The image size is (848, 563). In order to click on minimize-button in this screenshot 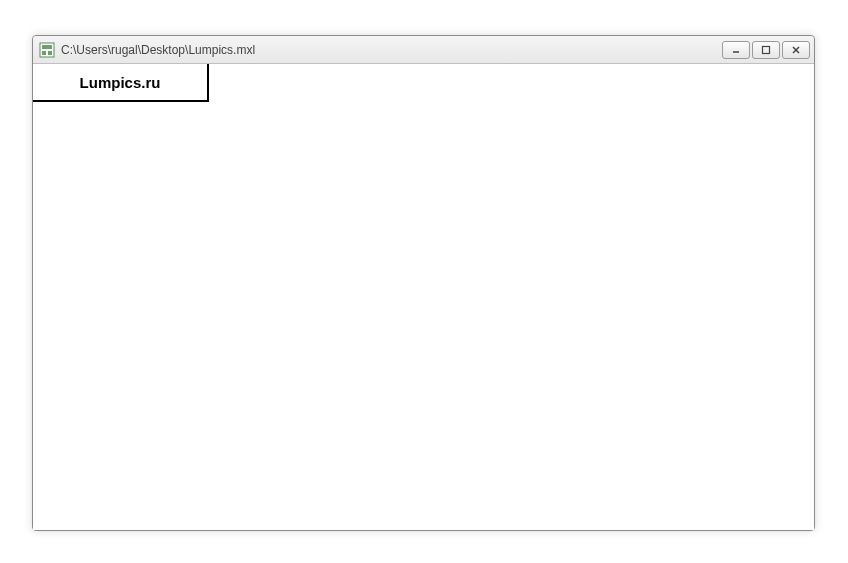, I will do `click(736, 50)`.